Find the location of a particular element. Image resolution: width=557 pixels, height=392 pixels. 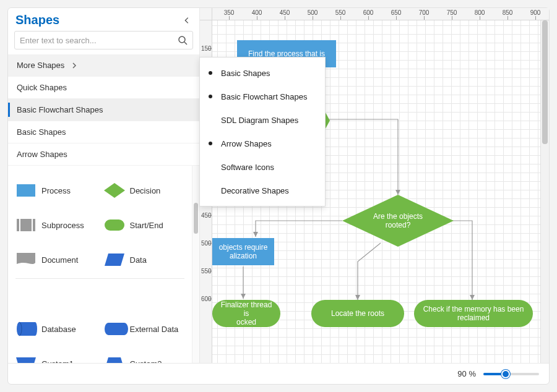

chevron-right-icon is located at coordinates (74, 66).